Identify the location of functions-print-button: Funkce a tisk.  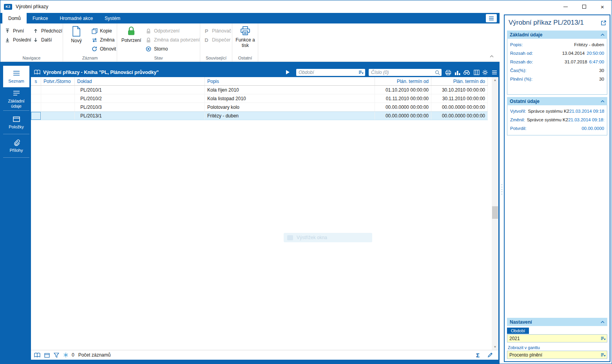
(245, 37).